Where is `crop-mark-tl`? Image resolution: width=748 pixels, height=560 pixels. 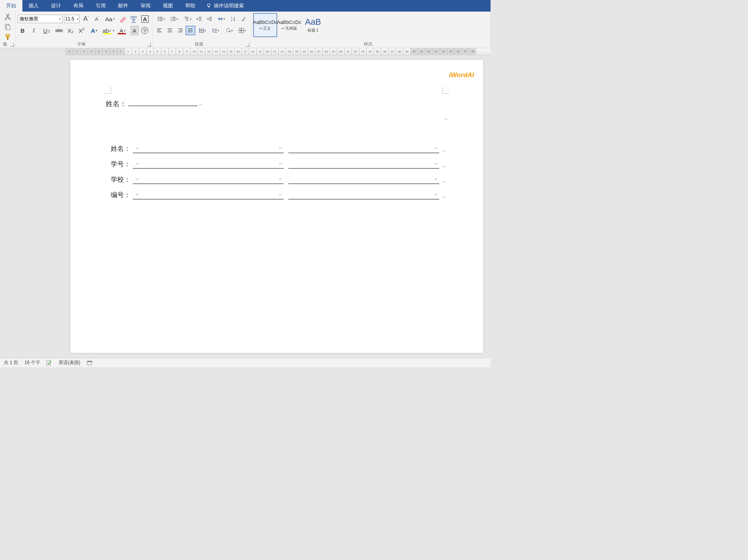 crop-mark-tl is located at coordinates (108, 90).